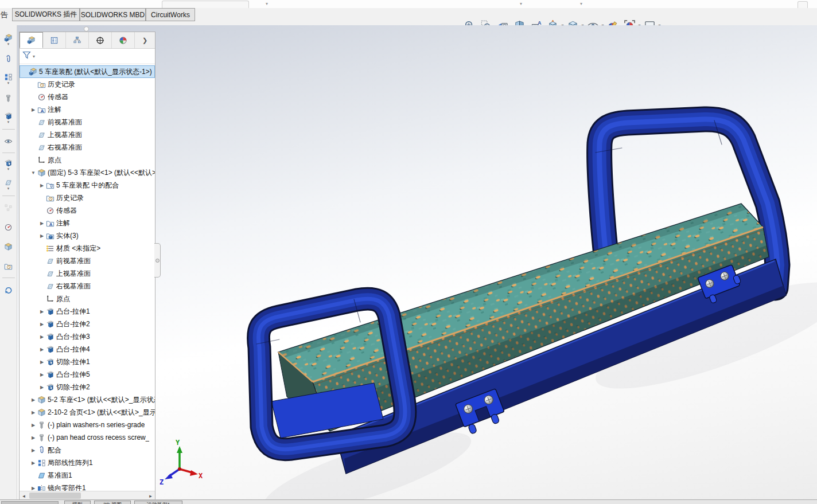 This screenshot has width=817, height=504. Describe the element at coordinates (5, 15) in the screenshot. I see `clipped-tab-text: 告` at that location.